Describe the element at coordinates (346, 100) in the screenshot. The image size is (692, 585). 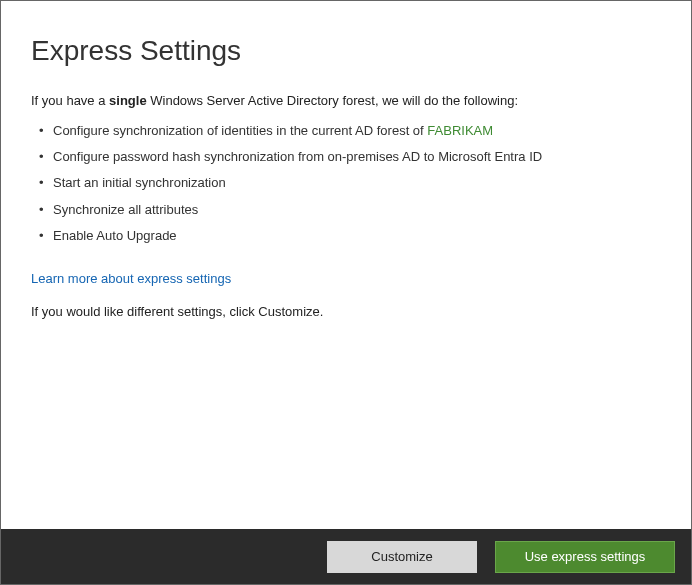
I see `intro-text: If you have a single Windows Server Acti…` at that location.